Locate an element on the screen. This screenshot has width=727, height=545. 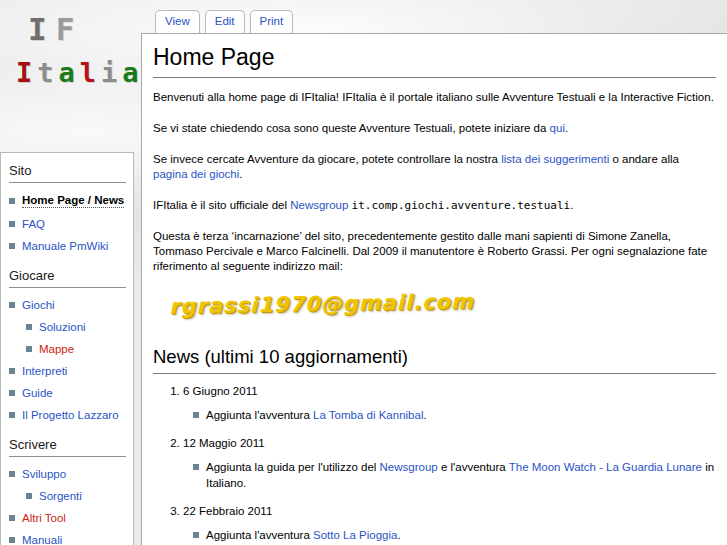
inline-link: pagina dei giochi is located at coordinates (196, 174).